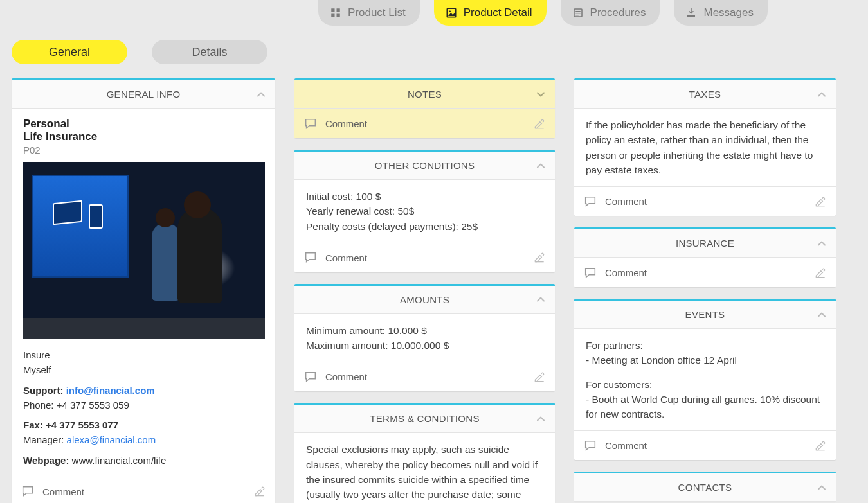  Describe the element at coordinates (720, 13) in the screenshot. I see `tab-messages: Messages` at that location.